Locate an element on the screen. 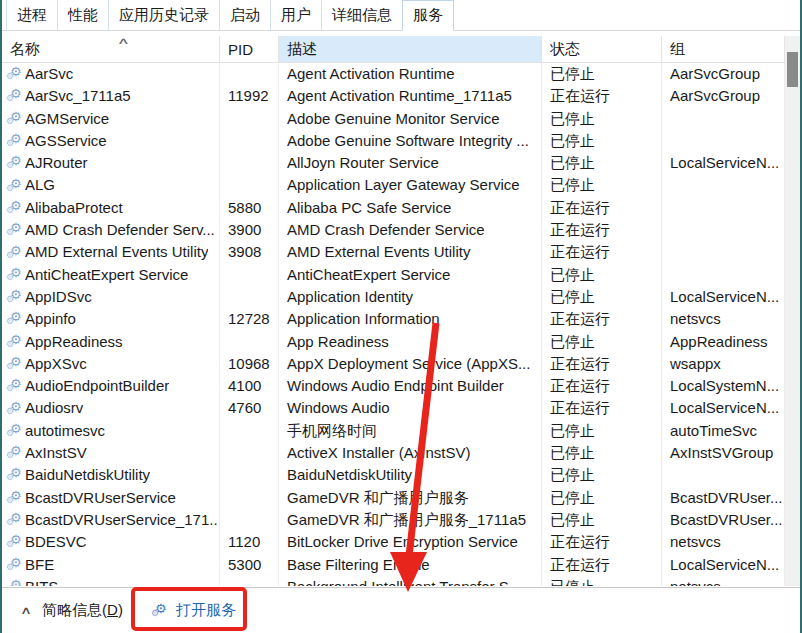  open-services-label: 打开服务 is located at coordinates (206, 610).